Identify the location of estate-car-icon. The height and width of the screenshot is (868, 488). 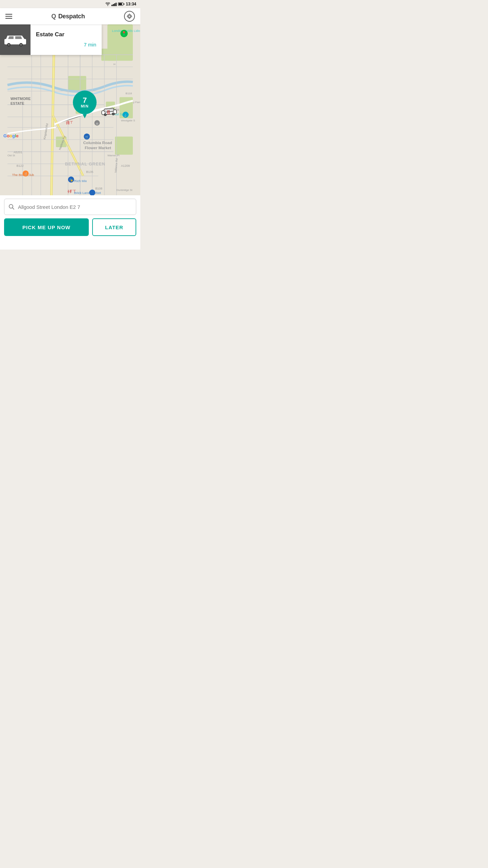
(15, 40).